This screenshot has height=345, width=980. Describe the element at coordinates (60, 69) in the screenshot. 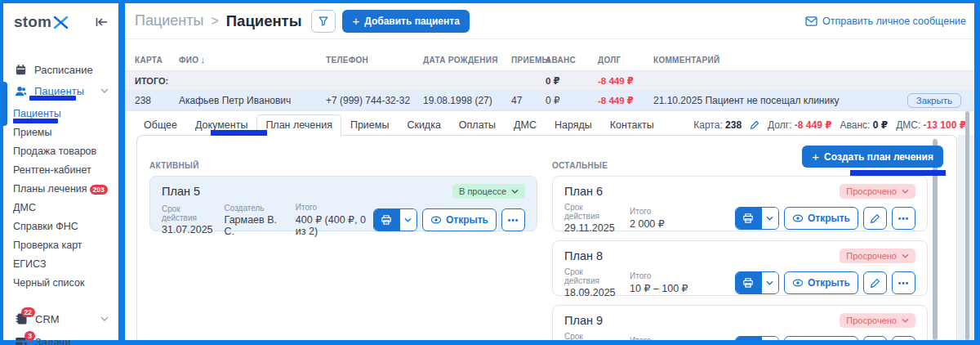

I see `sidebar-item-schedule: Расписание` at that location.